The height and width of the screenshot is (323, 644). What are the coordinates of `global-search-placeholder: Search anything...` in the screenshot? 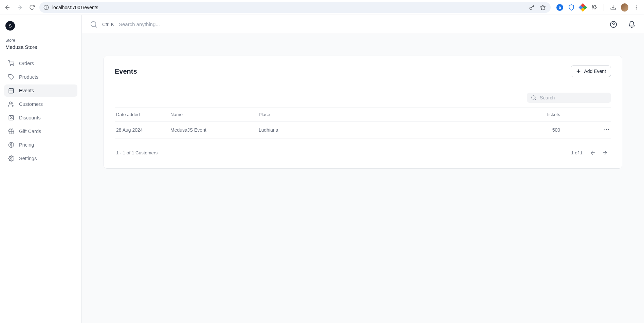 It's located at (139, 24).